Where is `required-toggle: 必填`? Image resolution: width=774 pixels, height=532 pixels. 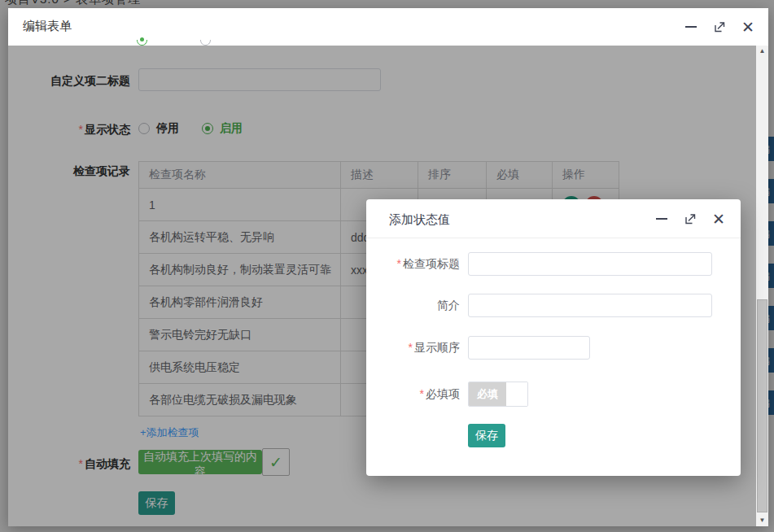 required-toggle: 必填 is located at coordinates (498, 394).